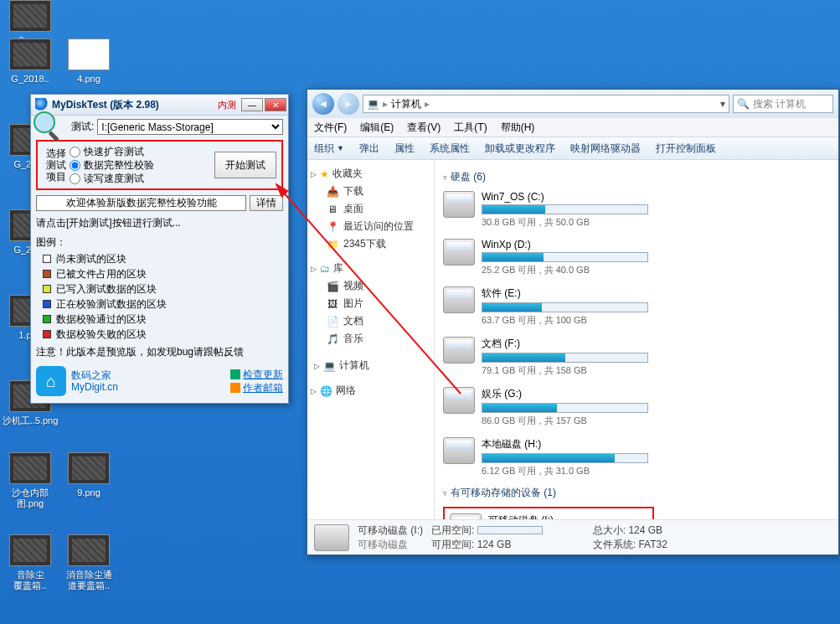  What do you see at coordinates (370, 226) in the screenshot?
I see `sidebar-item: 📍最近访问的位置` at bounding box center [370, 226].